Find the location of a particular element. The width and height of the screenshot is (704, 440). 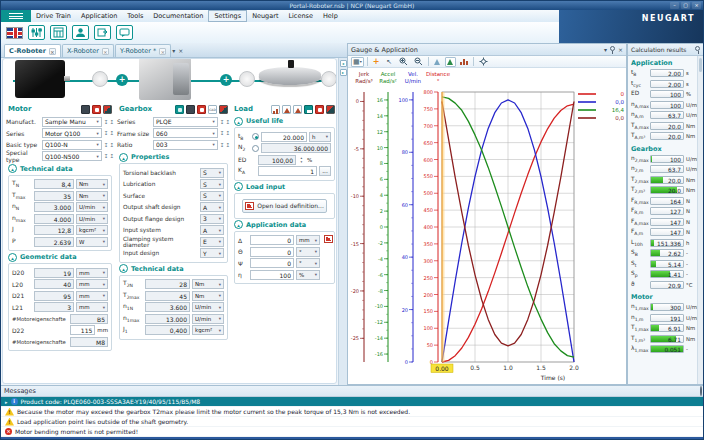

unit-dropdown: %▾ is located at coordinates (308, 275).